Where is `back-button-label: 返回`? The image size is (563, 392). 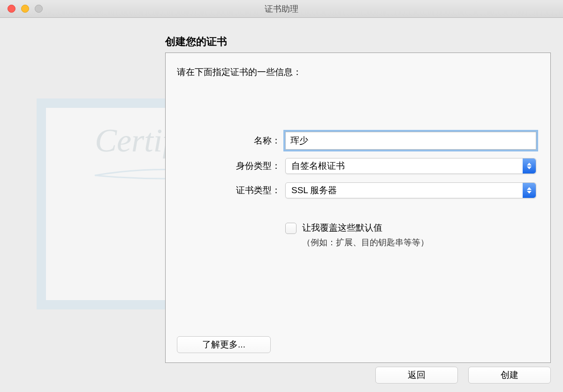 back-button-label: 返回 is located at coordinates (417, 375).